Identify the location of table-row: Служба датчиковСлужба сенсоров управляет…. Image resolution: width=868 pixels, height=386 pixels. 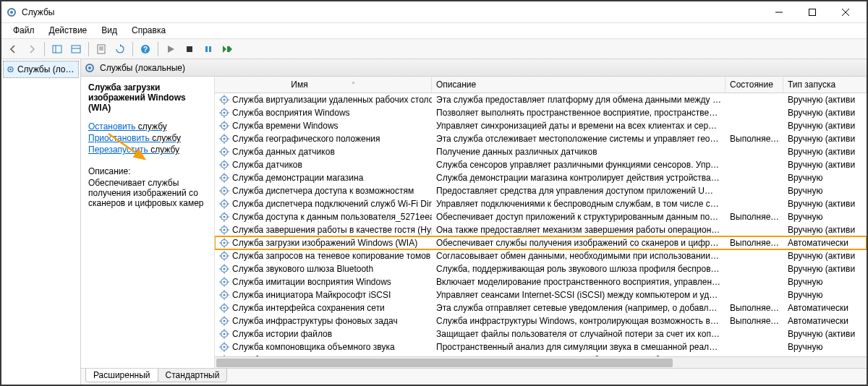
(541, 165).